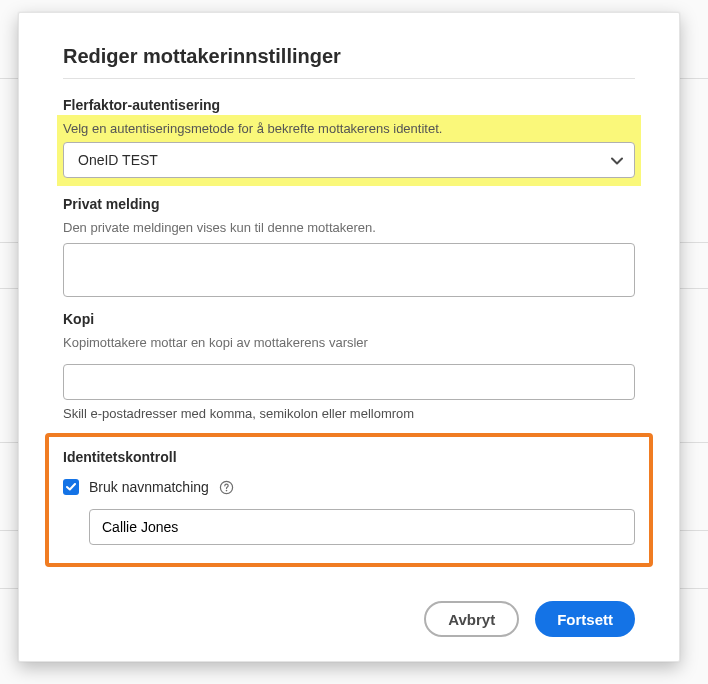  Describe the element at coordinates (349, 228) in the screenshot. I see `private-message-hint: Den private meldingen vises kun til denn…` at that location.